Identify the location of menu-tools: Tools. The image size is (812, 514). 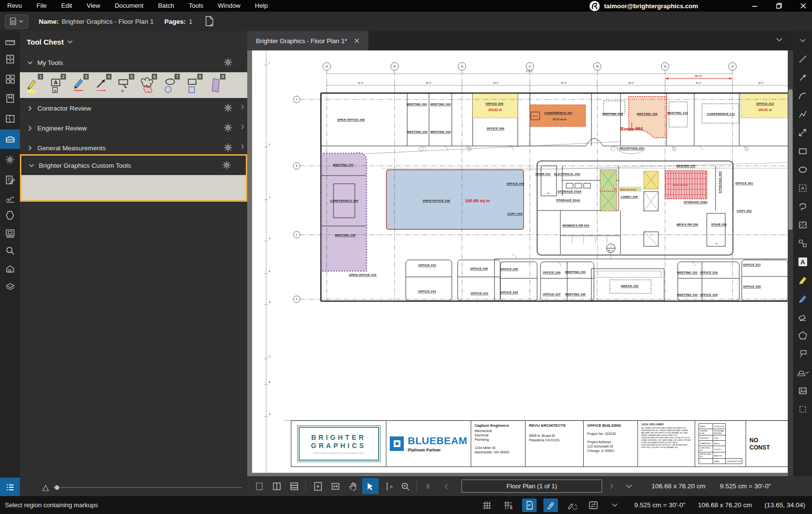
(196, 6).